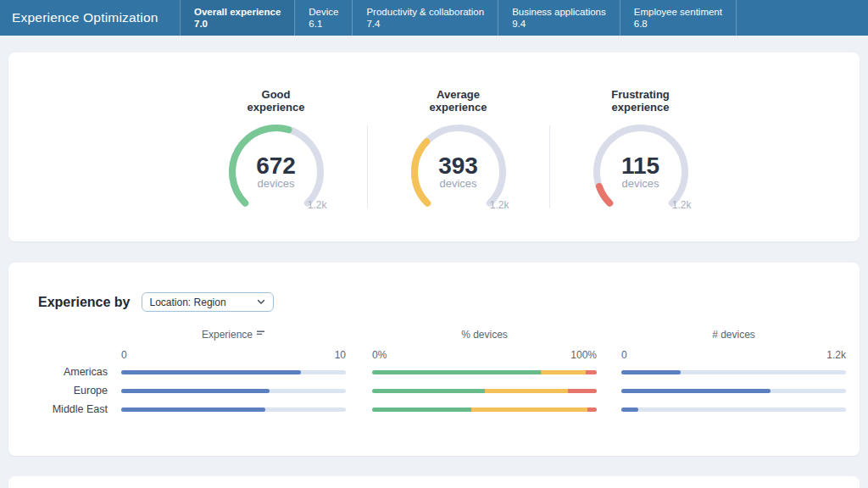  Describe the element at coordinates (276, 101) in the screenshot. I see `gauge-title: Good experience` at that location.